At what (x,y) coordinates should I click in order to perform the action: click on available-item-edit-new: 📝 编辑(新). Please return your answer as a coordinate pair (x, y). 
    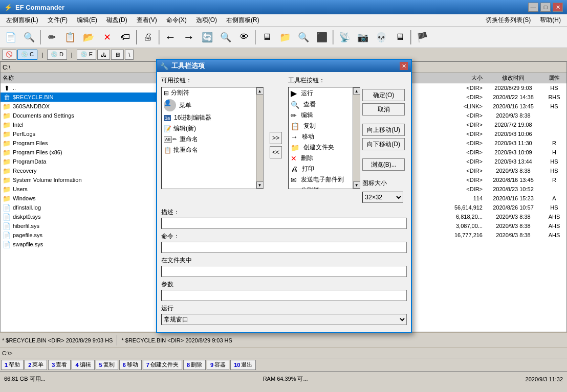
    Looking at the image, I should click on (212, 129).